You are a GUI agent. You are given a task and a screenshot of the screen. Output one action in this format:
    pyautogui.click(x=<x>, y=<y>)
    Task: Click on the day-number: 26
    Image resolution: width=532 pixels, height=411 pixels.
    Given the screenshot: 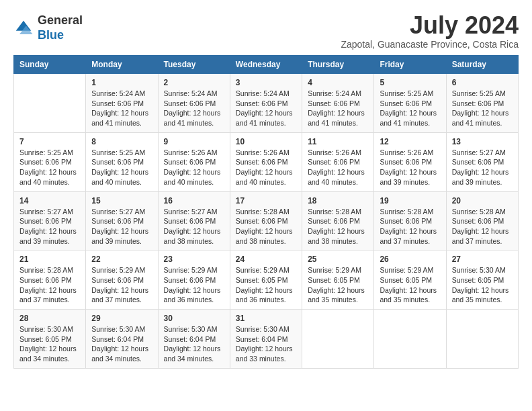 What is the action you would take?
    pyautogui.click(x=410, y=259)
    